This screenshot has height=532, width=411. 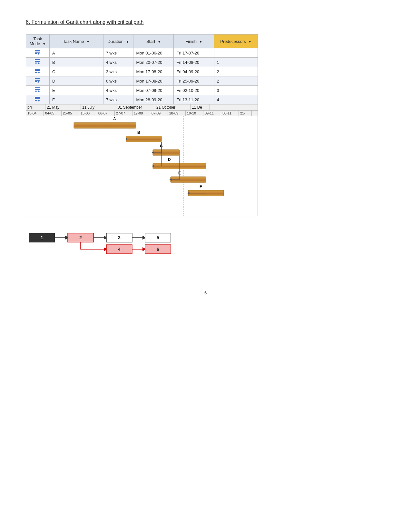 I want to click on gantt-bar-A, so click(x=105, y=125).